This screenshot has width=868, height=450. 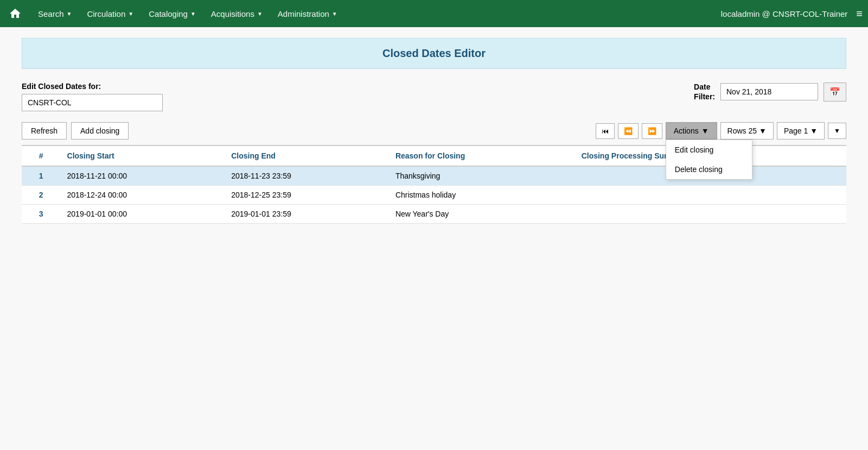 I want to click on date-filter-input, so click(x=769, y=92).